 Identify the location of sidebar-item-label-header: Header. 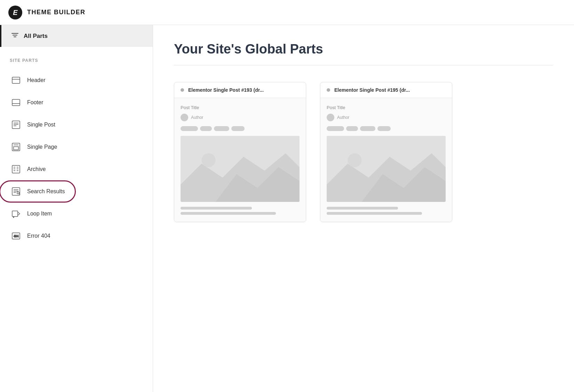
(36, 80).